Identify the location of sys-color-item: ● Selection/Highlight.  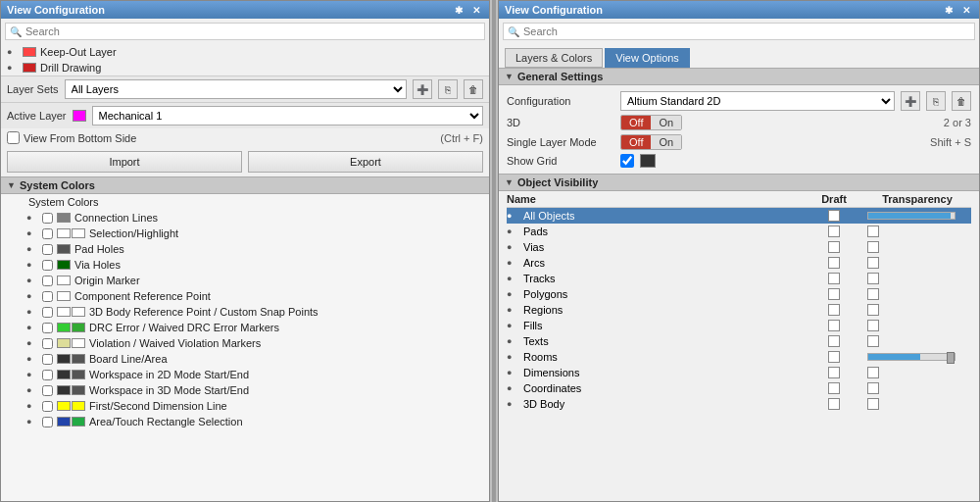
(245, 233).